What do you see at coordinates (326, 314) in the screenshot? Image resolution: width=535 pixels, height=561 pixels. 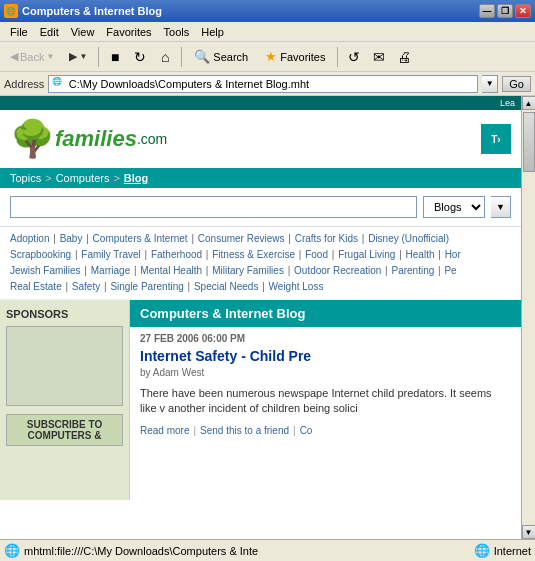 I see `content-header: Computers & Internet Blog` at bounding box center [326, 314].